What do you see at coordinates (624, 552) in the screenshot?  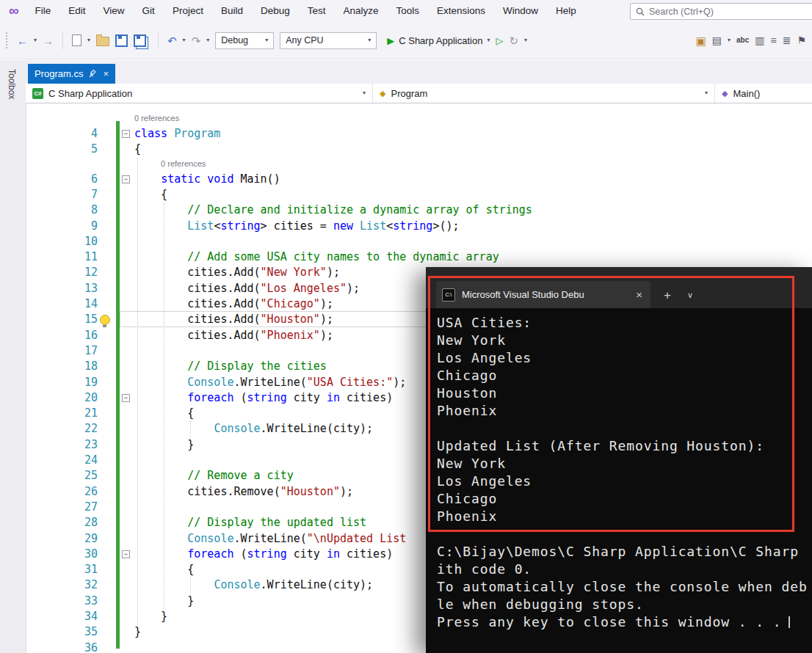 I see `console-output-line: C:\Bijay\Demos\C Sharp Application\C Sha…` at bounding box center [624, 552].